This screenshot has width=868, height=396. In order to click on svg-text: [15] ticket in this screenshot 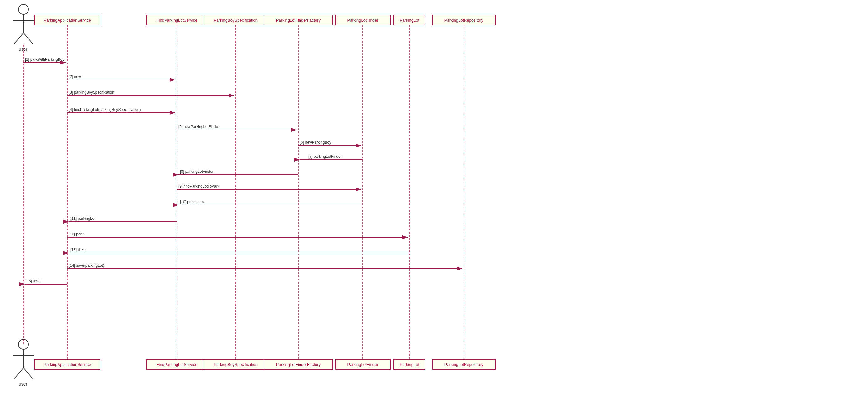, I will do `click(34, 281)`.